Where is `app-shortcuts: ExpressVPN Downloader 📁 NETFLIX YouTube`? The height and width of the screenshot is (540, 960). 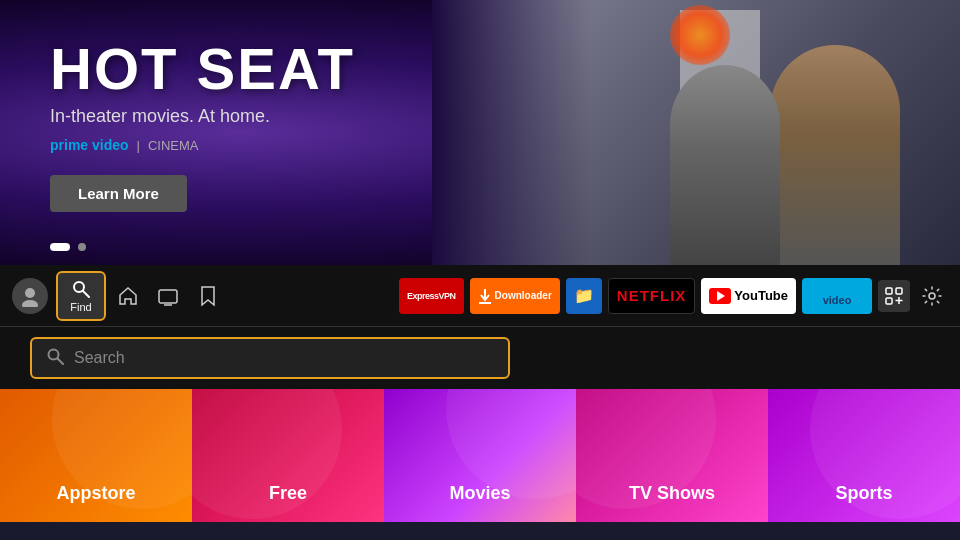
app-shortcuts: ExpressVPN Downloader 📁 NETFLIX YouTube is located at coordinates (674, 296).